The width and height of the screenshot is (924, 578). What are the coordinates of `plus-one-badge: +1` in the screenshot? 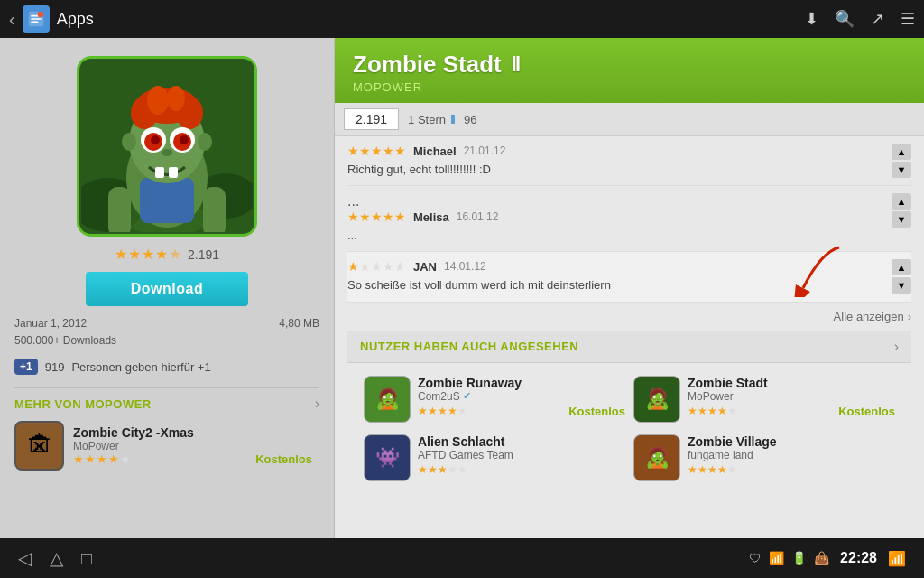 It's located at (26, 367).